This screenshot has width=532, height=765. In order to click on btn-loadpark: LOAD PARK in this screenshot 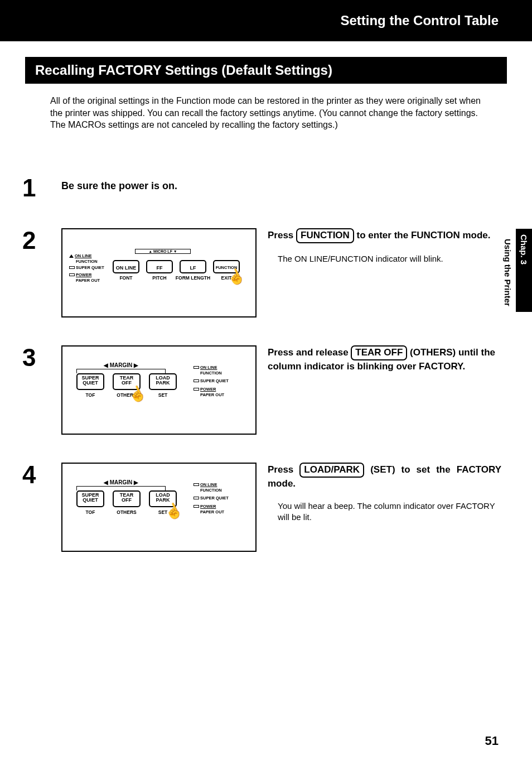, I will do `click(163, 382)`.